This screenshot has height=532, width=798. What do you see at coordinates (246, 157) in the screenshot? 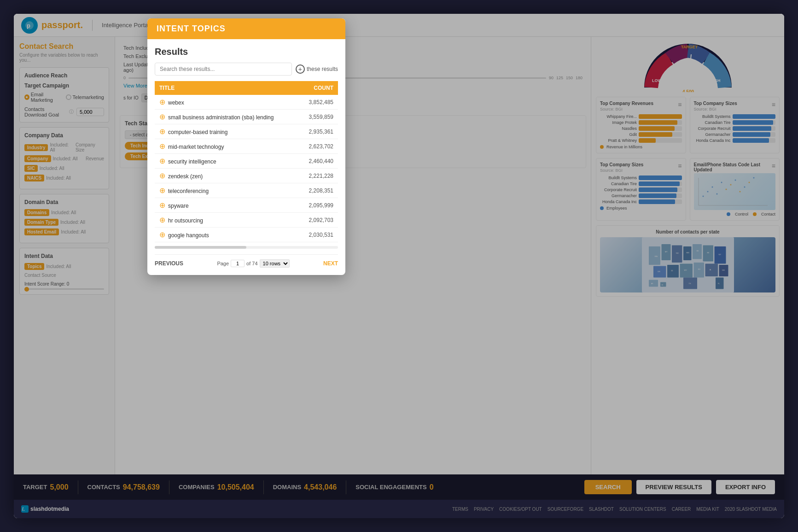
I see `intent-modal-body: Results + these results TITLE COUNT` at bounding box center [246, 157].